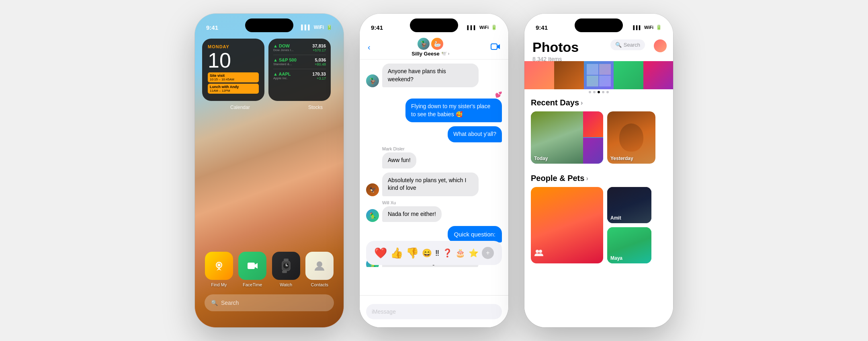 This screenshot has height=341, width=868. What do you see at coordinates (286, 285) in the screenshot?
I see `watch-label: Watch` at bounding box center [286, 285].